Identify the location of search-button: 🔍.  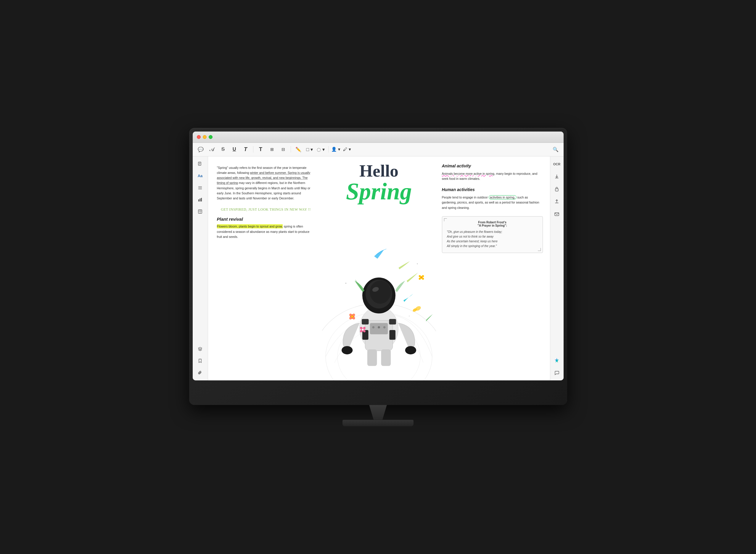
(556, 149).